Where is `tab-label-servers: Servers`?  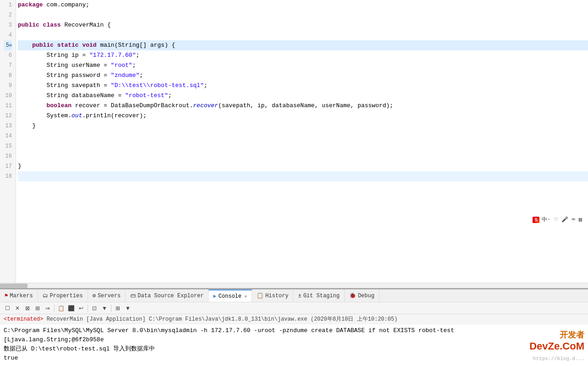 tab-label-servers: Servers is located at coordinates (109, 296).